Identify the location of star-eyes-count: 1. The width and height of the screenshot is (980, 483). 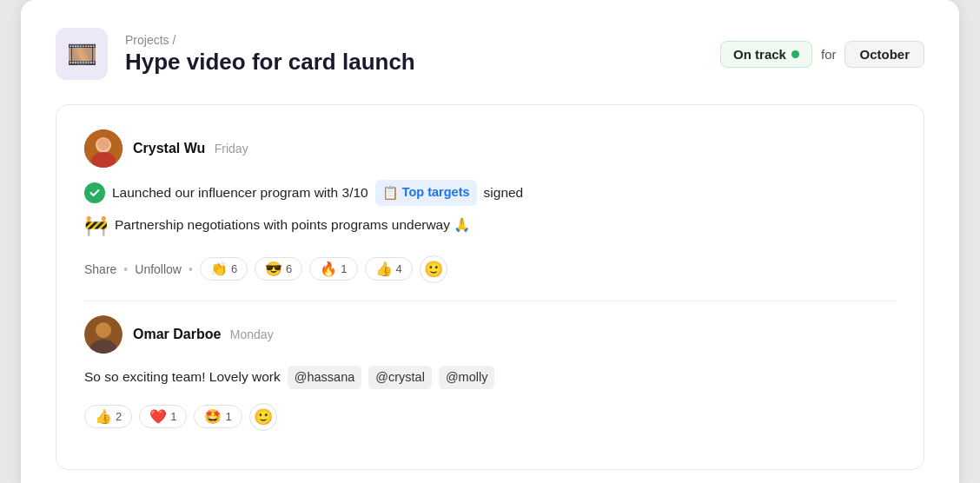
(228, 417).